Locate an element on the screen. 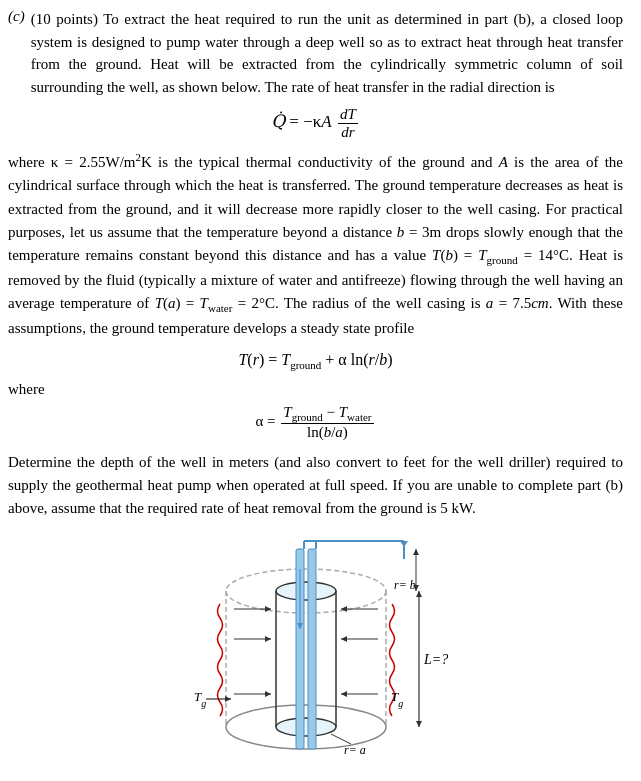  where-text: where is located at coordinates (26, 389).